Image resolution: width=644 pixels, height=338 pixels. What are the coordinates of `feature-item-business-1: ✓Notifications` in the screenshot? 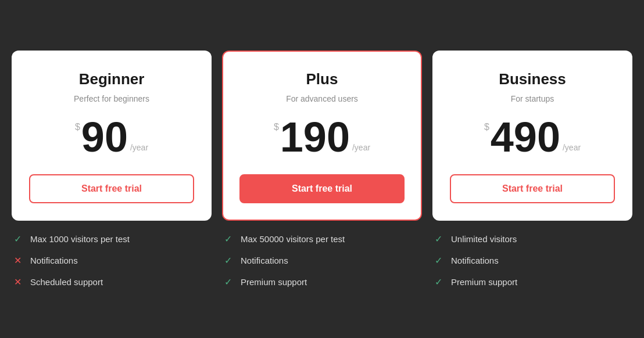 It's located at (532, 260).